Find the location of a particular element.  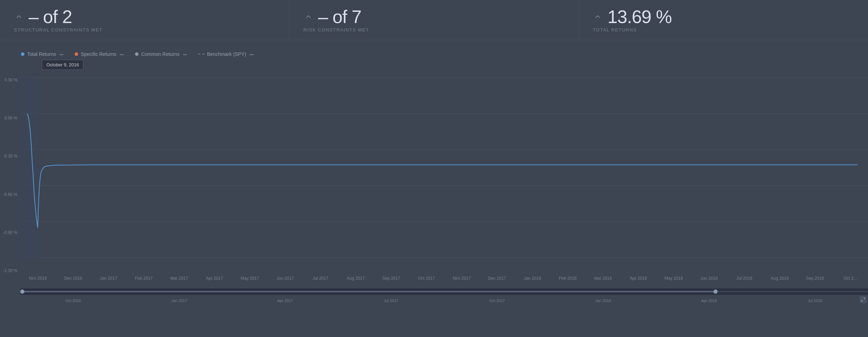

x-label-23: Oct 2... is located at coordinates (851, 278).